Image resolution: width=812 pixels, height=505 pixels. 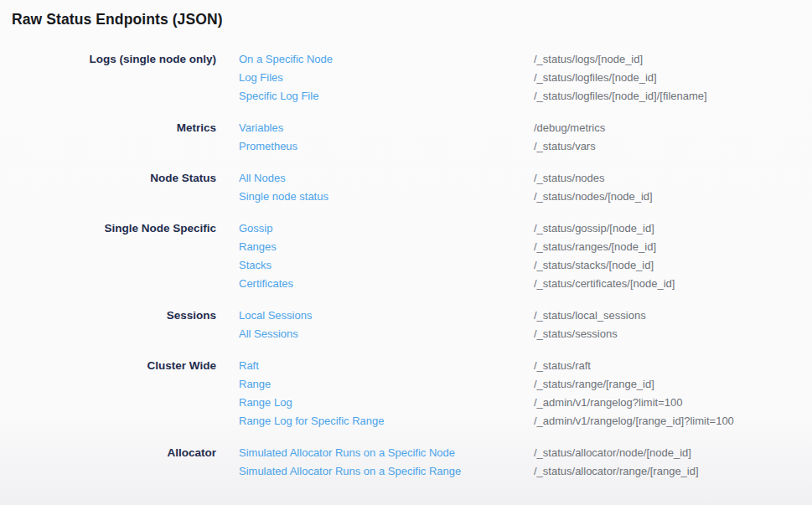 What do you see at coordinates (386, 316) in the screenshot?
I see `endpoint-link: Local Sessions` at bounding box center [386, 316].